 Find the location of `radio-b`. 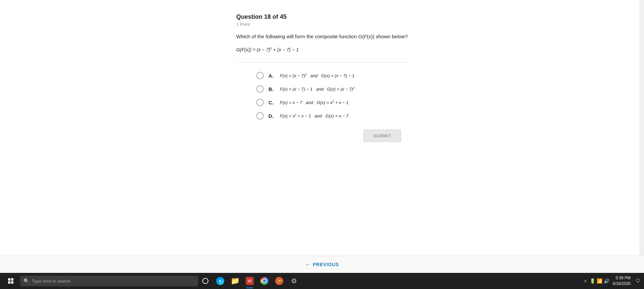

radio-b is located at coordinates (260, 89).